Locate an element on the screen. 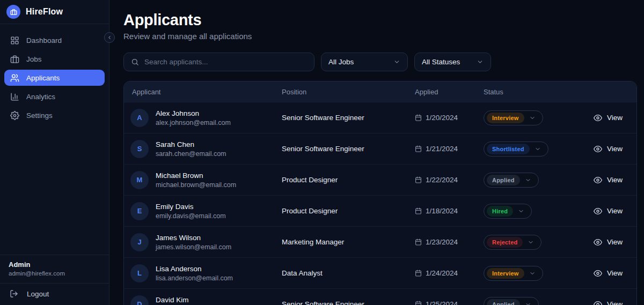 This screenshot has width=644, height=305. applicant-cell: D David Kim david.kim@email.com is located at coordinates (203, 300).